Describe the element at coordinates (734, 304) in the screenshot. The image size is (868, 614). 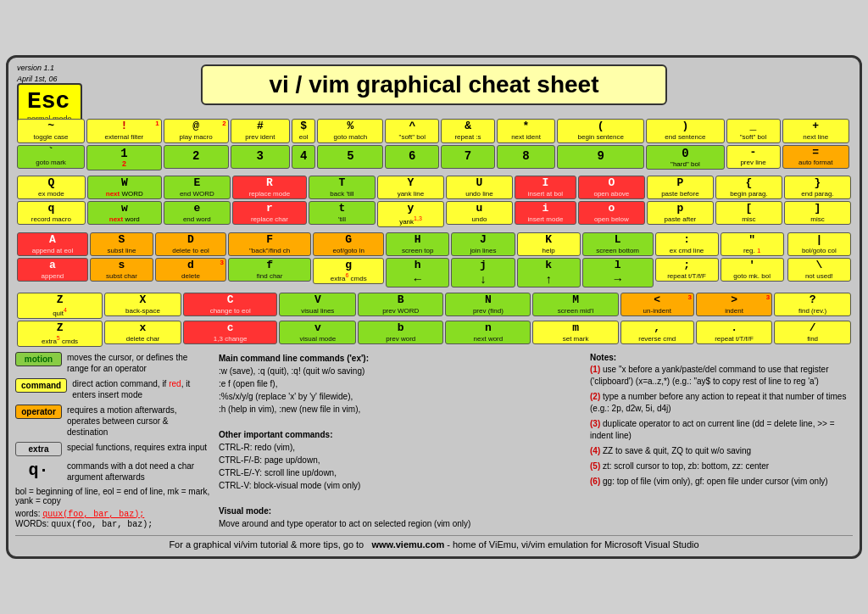
I see `key-gt: >indent3` at that location.